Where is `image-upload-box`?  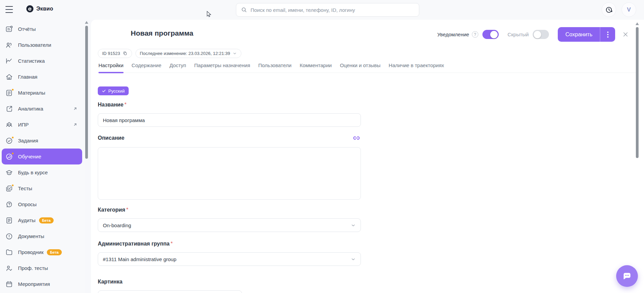 image-upload-box is located at coordinates (170, 292).